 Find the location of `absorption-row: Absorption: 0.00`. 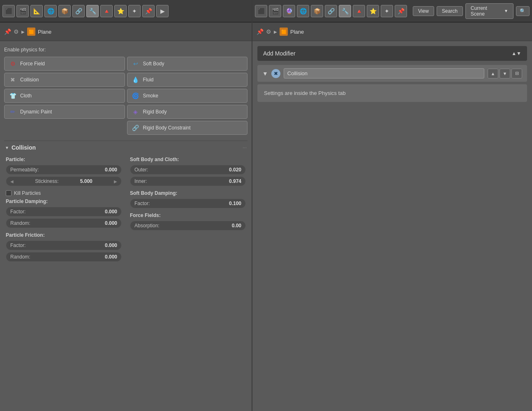

absorption-row: Absorption: 0.00 is located at coordinates (188, 226).